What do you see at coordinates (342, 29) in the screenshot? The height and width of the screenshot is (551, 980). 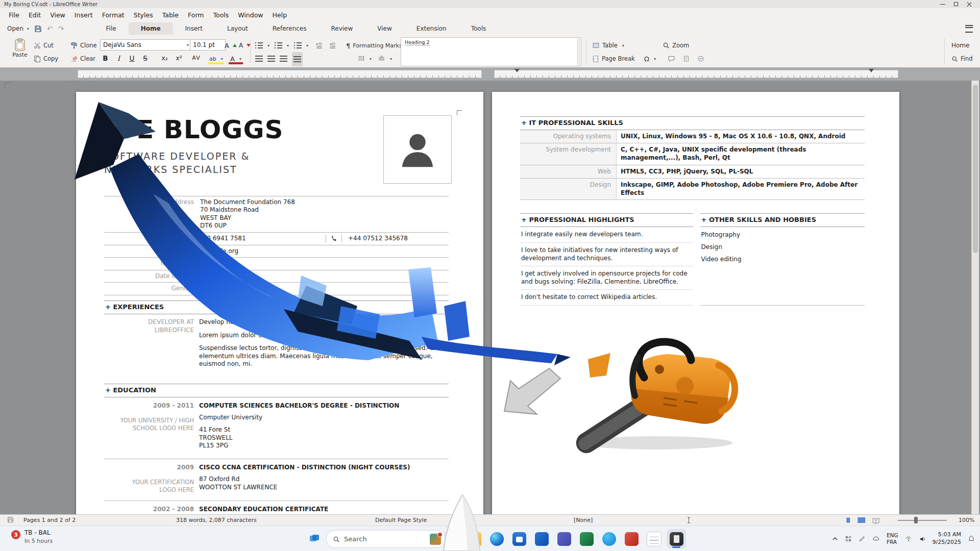 I see `tab-review: Review` at bounding box center [342, 29].